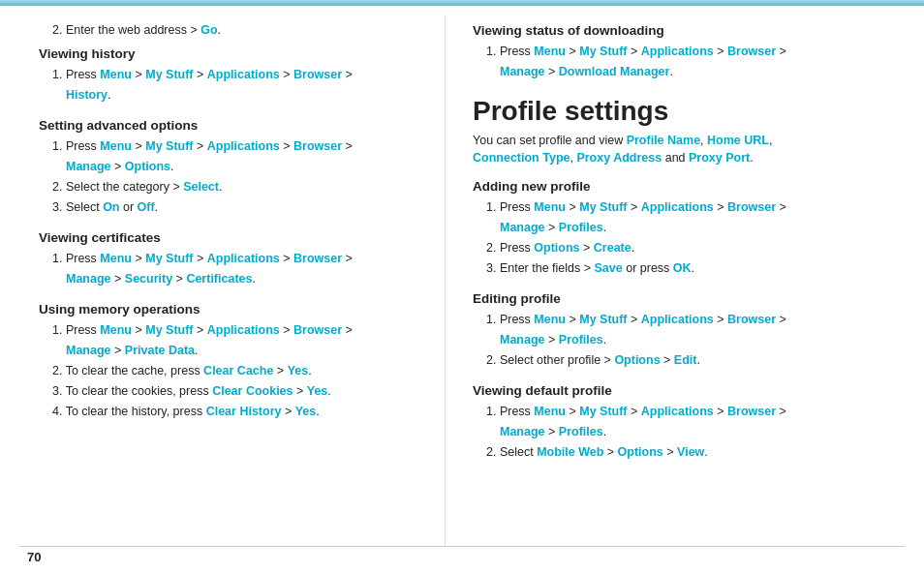 Image resolution: width=924 pixels, height=574 pixels. Describe the element at coordinates (686, 360) in the screenshot. I see `edit-link: Edit` at that location.